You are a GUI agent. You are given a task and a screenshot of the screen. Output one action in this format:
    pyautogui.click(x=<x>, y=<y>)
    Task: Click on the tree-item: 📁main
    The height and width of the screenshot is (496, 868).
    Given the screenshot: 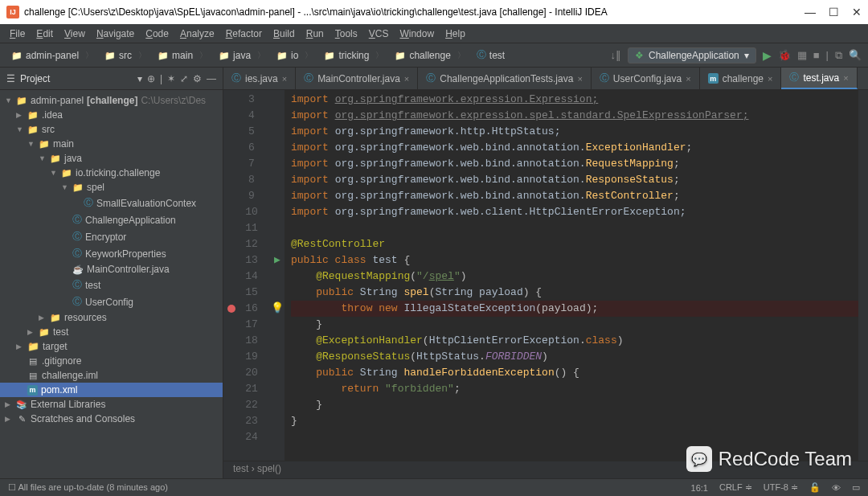 What is the action you would take?
    pyautogui.click(x=111, y=144)
    